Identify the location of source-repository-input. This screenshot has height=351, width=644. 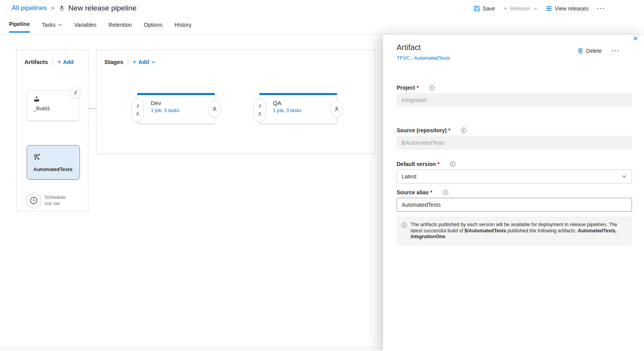
(514, 143).